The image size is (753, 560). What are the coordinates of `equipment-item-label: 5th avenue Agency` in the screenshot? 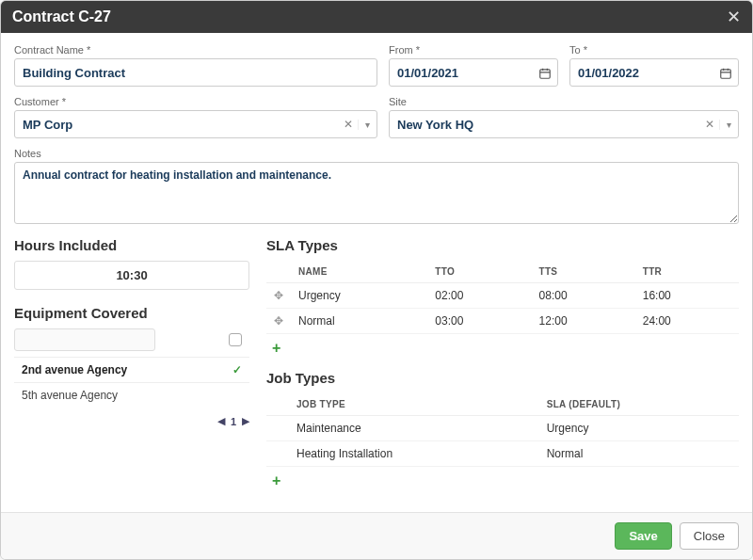 It's located at (70, 395).